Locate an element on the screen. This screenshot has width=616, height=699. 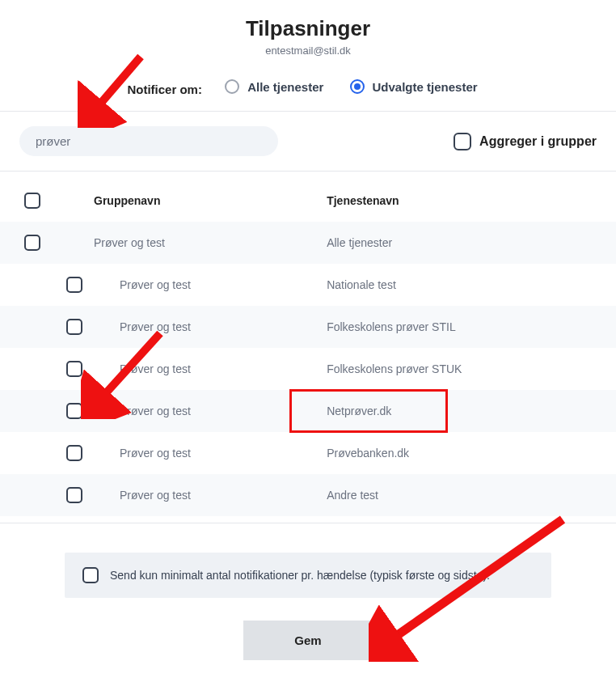
table-row: Prøver og testAndre test is located at coordinates (308, 495).